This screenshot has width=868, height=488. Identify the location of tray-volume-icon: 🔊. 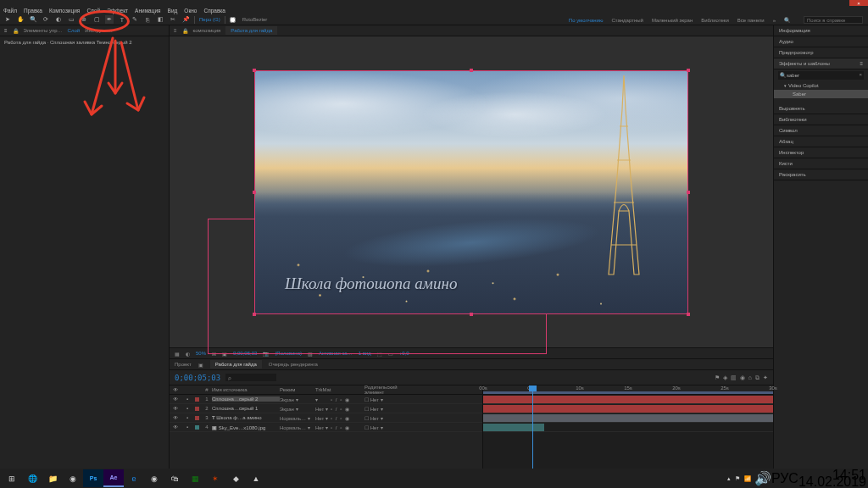
(763, 478).